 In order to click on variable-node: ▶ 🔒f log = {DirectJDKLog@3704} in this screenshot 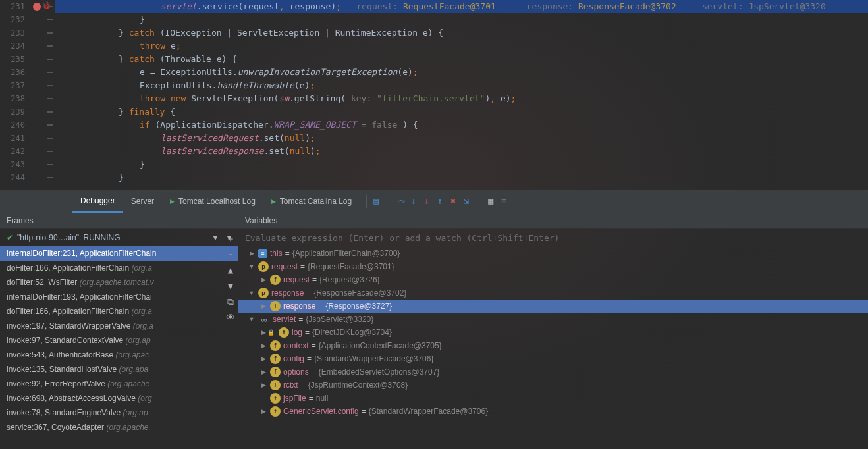, I will do `click(553, 332)`.